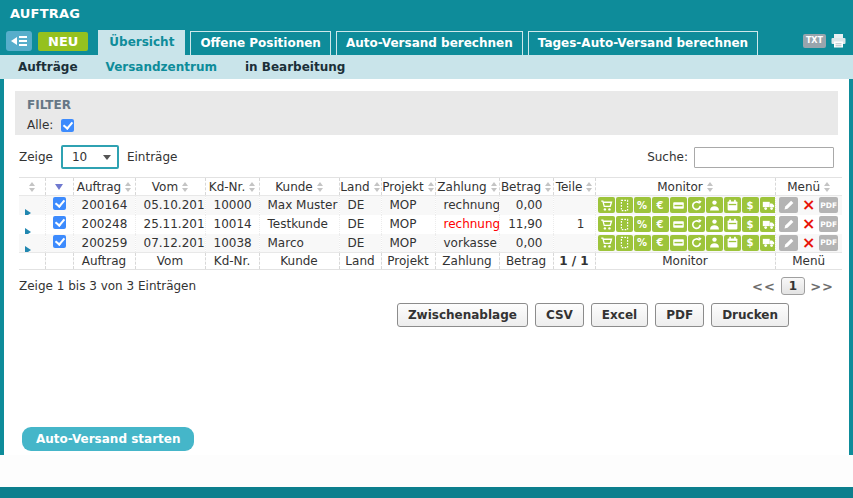 The width and height of the screenshot is (853, 498). Describe the element at coordinates (574, 224) in the screenshot. I see `cell-teile: 1` at that location.